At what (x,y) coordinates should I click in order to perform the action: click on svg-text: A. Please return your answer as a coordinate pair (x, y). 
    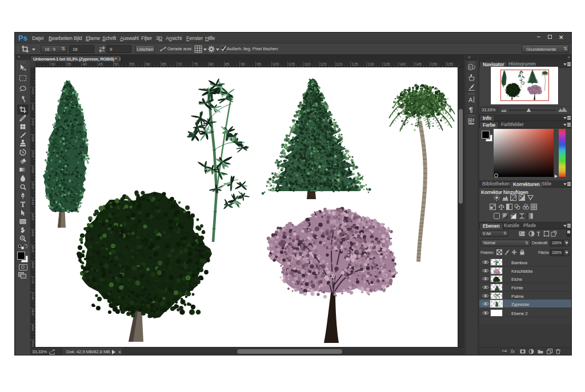
    Looking at the image, I should click on (471, 100).